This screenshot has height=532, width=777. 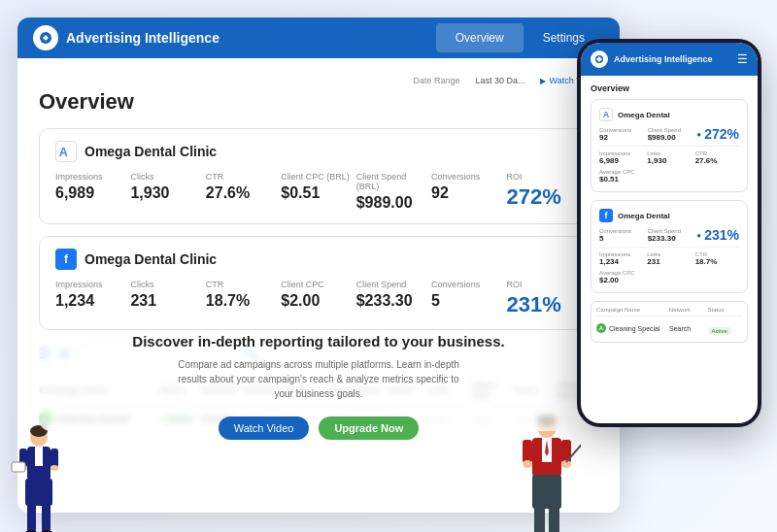 I want to click on phone-facebook-logo: f, so click(x=606, y=216).